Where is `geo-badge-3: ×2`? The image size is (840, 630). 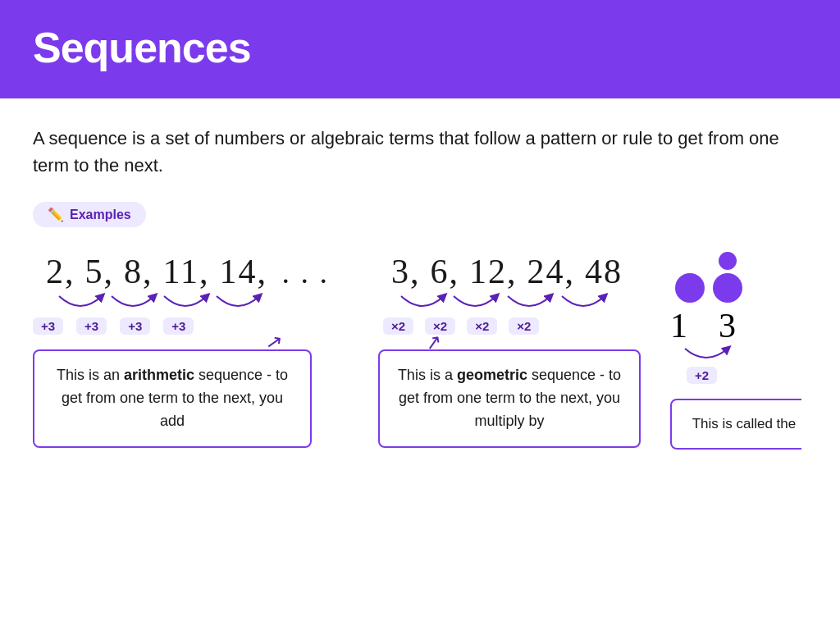
geo-badge-3: ×2 is located at coordinates (482, 326).